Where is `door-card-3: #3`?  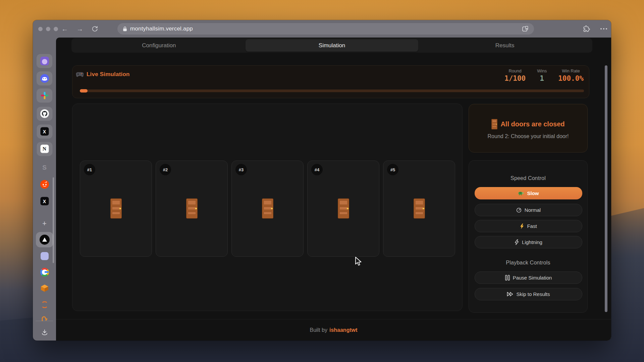 door-card-3: #3 is located at coordinates (268, 208).